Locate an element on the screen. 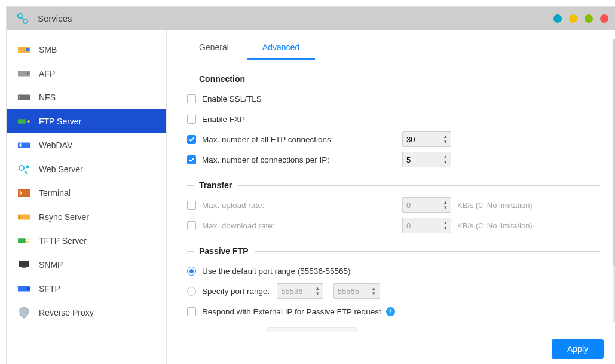 This screenshot has width=615, height=364. label-external-ip: External IP: is located at coordinates (234, 332).